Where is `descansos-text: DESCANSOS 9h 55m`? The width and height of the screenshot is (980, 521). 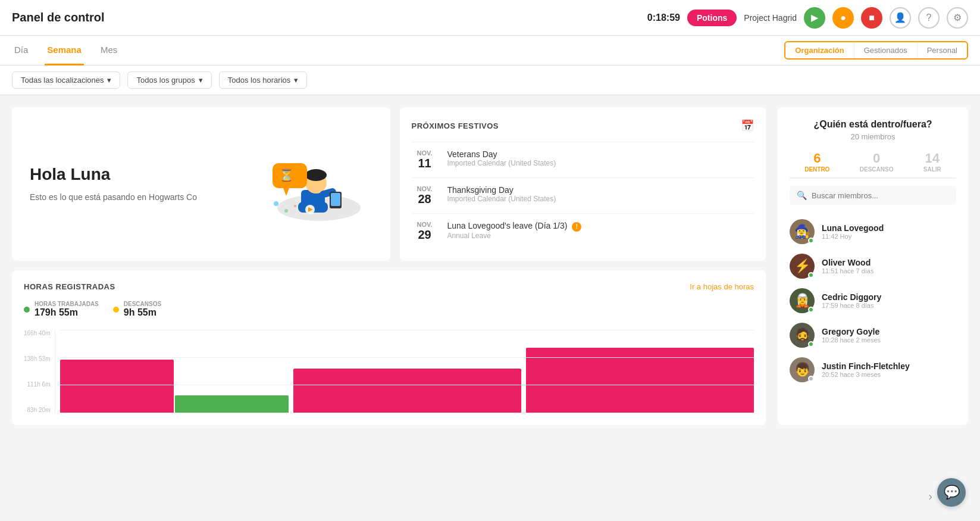 descansos-text: DESCANSOS 9h 55m is located at coordinates (143, 310).